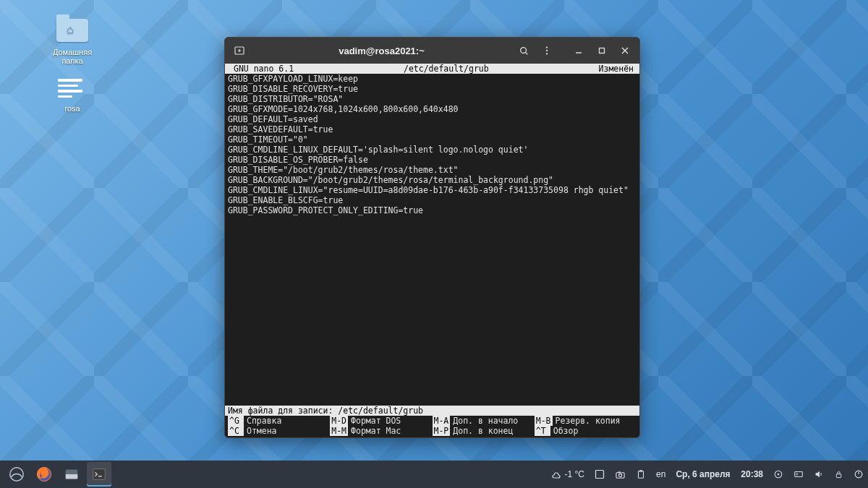 This screenshot has height=488, width=868. I want to click on nano-help-key: ^G, so click(236, 421).